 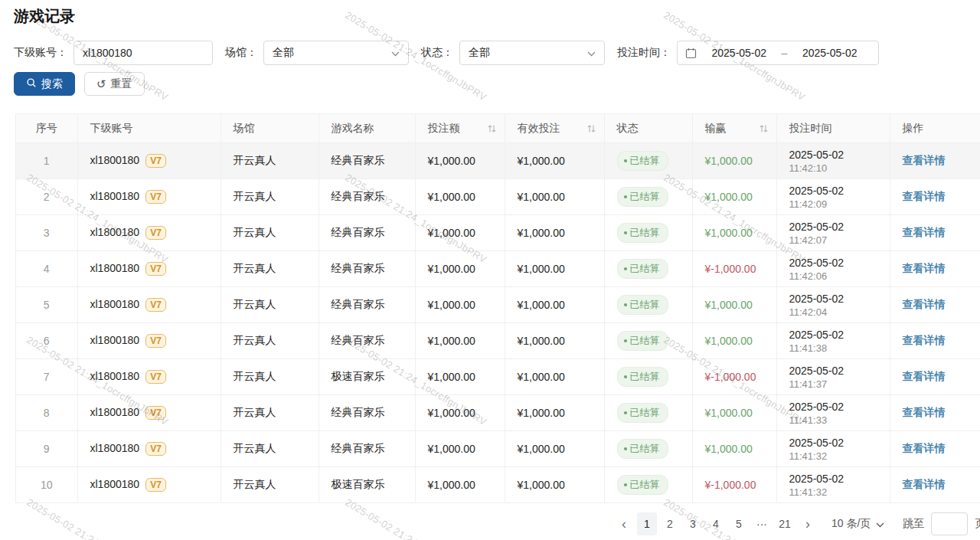 I want to click on date-start-value: 2025-05-02, so click(x=740, y=53).